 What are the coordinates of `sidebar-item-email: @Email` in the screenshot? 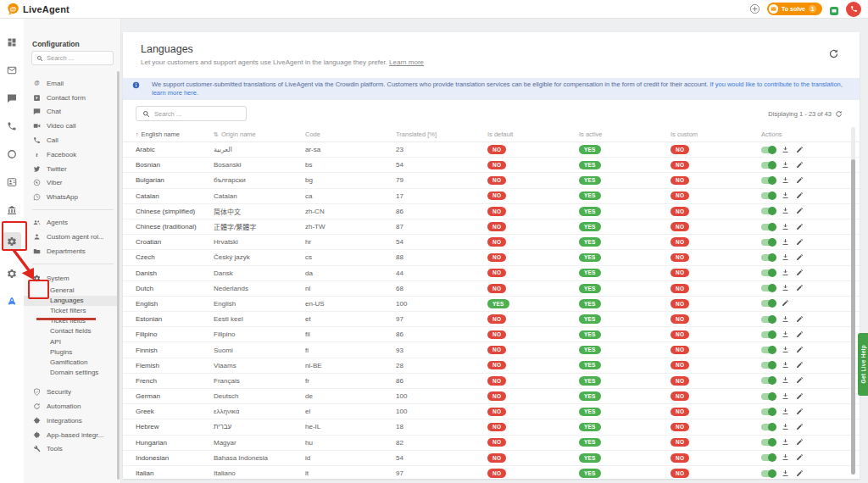 It's located at (71, 83).